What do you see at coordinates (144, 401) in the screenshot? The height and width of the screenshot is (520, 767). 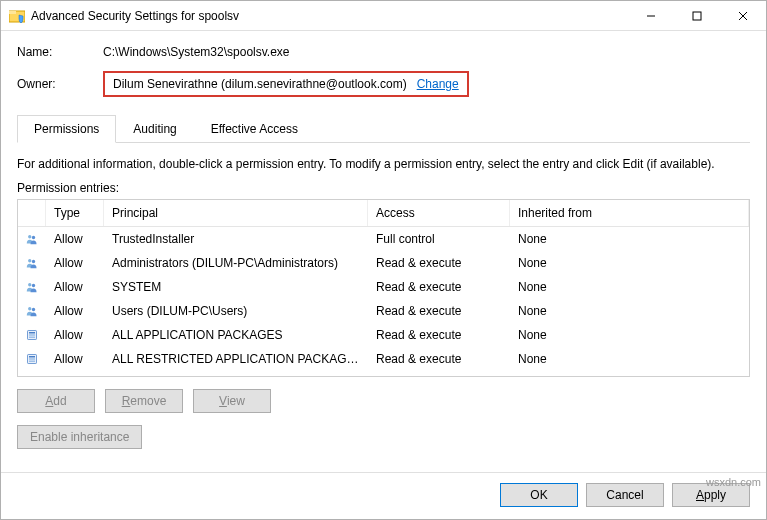 I see `remove-button: Remove` at bounding box center [144, 401].